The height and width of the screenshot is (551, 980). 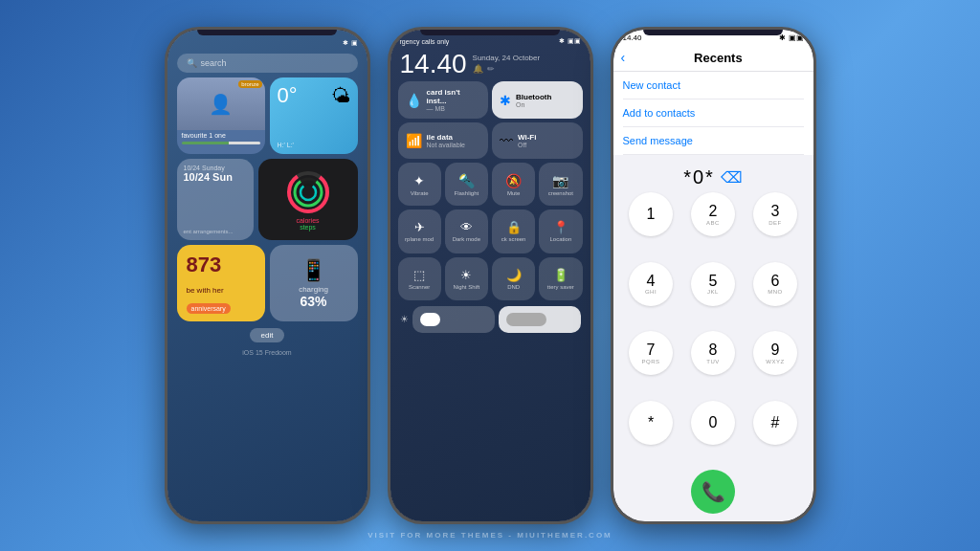 What do you see at coordinates (308, 199) in the screenshot?
I see `widget-fitness: calories steps` at bounding box center [308, 199].